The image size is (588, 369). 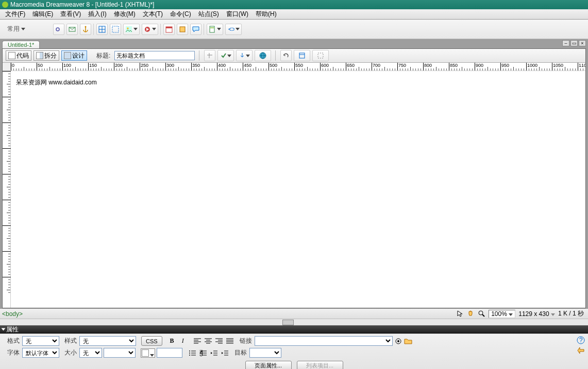 What do you see at coordinates (265, 353) in the screenshot?
I see `target-select` at bounding box center [265, 353].